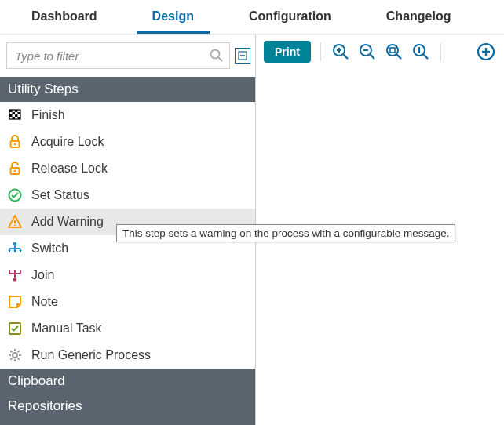 The width and height of the screenshot is (504, 425). I want to click on zoom-actual-icon, so click(421, 52).